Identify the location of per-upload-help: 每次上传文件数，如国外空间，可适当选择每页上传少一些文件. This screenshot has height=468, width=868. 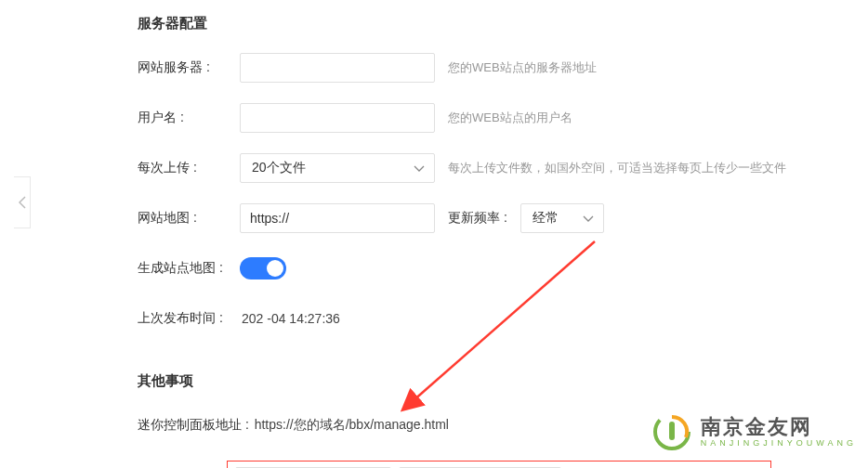
(617, 168).